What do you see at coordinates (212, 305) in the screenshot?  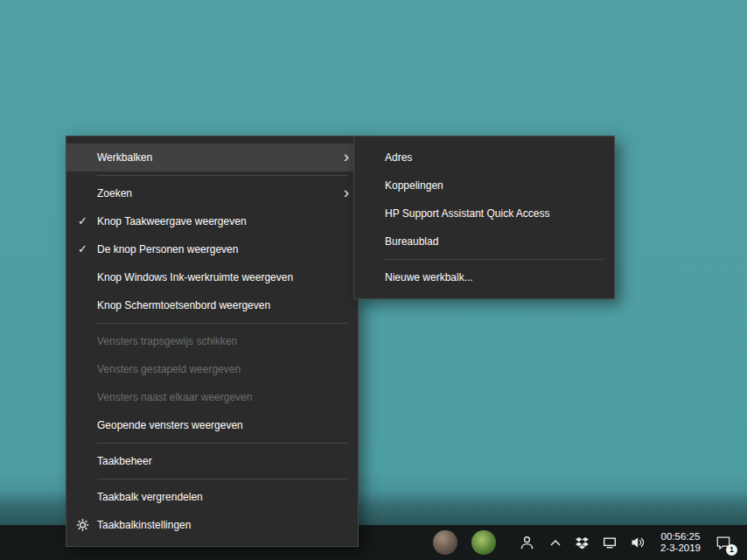 I see `menu-item-schermtoetsenbord: Knop Schermtoetsenbord weergeven` at bounding box center [212, 305].